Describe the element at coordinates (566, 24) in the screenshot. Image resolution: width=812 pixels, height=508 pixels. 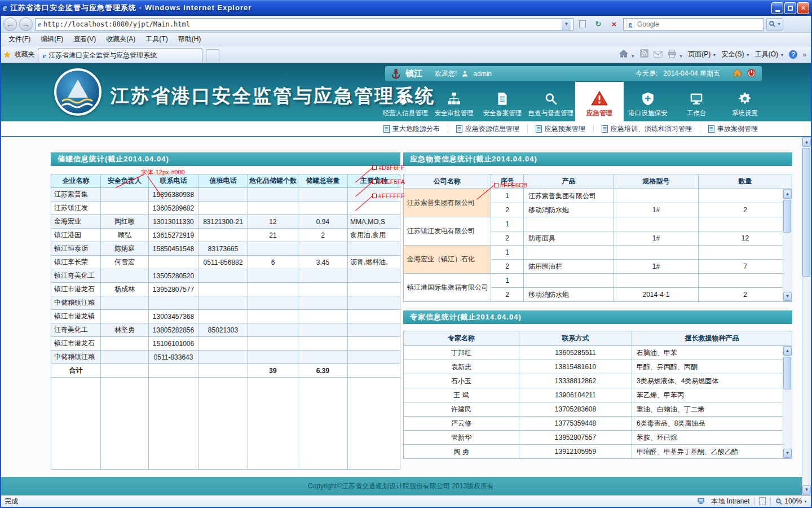
I see `url-dropdown-icon: ▼` at that location.